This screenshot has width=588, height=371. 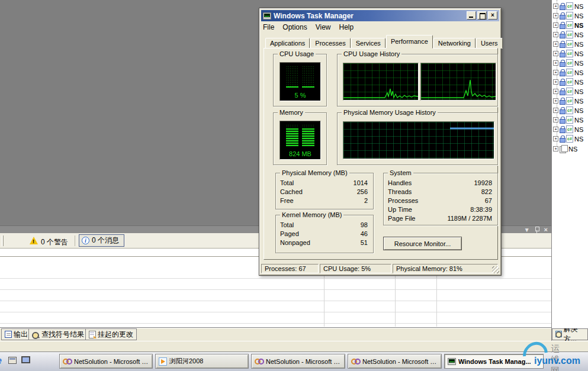 What do you see at coordinates (295, 28) in the screenshot?
I see `menu-options: Options` at bounding box center [295, 28].